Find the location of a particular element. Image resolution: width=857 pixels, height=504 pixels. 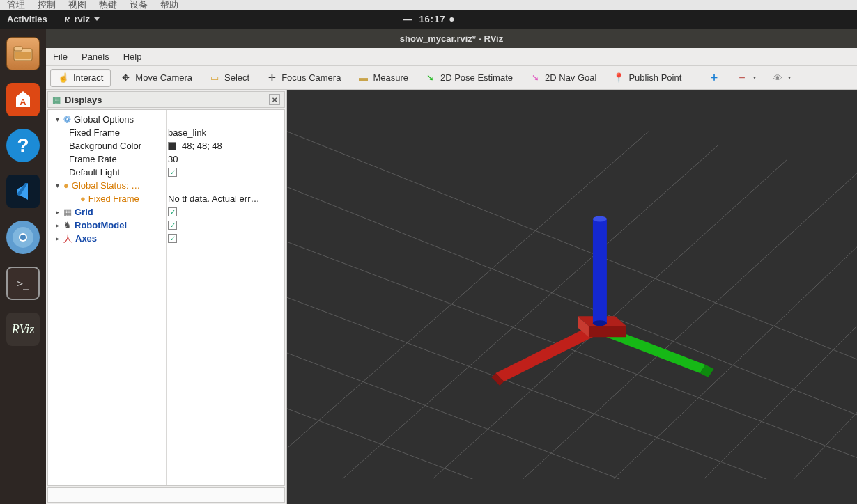

toolbar-separator is located at coordinates (695, 78).